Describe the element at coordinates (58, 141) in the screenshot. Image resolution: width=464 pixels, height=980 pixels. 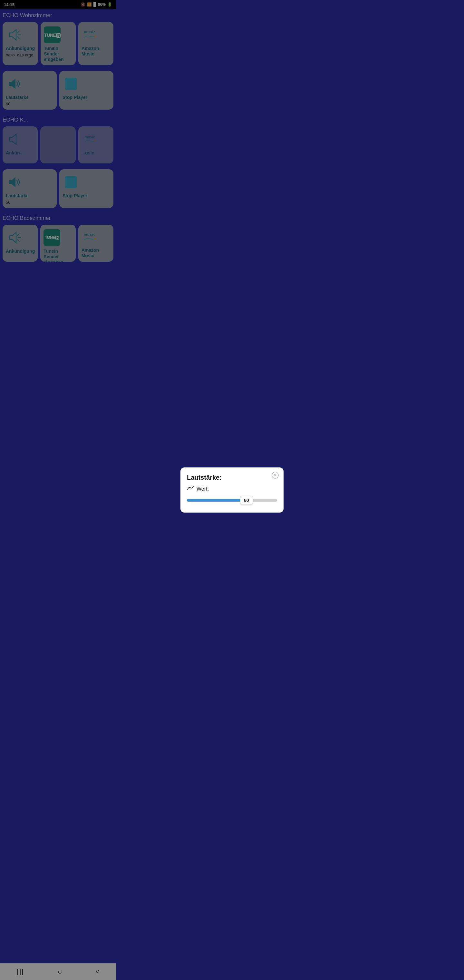
I see `modal-overlay: Lautstärke: Wert: 60` at that location.